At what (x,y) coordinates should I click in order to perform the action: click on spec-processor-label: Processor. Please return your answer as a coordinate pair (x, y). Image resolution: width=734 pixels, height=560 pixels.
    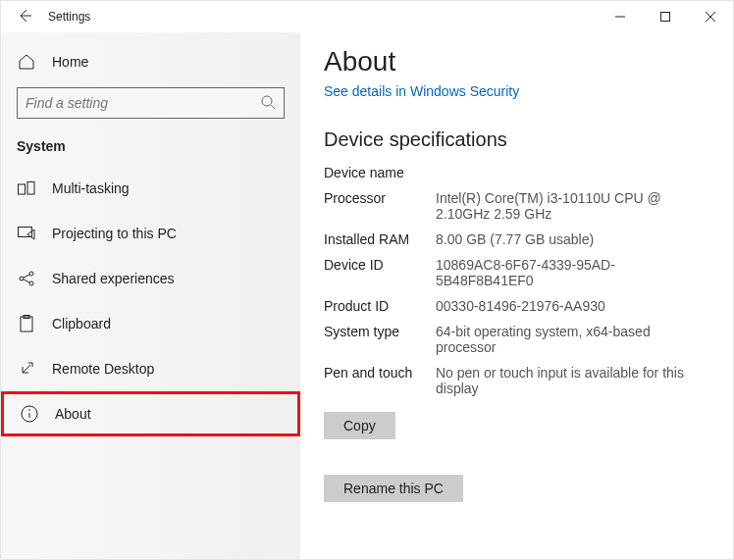
    Looking at the image, I should click on (378, 206).